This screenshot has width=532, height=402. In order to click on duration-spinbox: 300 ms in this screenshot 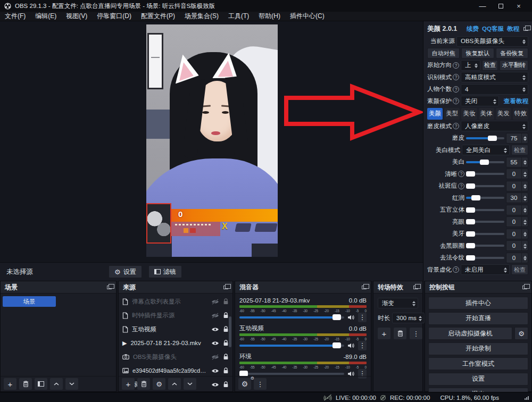, I will do `click(409, 318)`.